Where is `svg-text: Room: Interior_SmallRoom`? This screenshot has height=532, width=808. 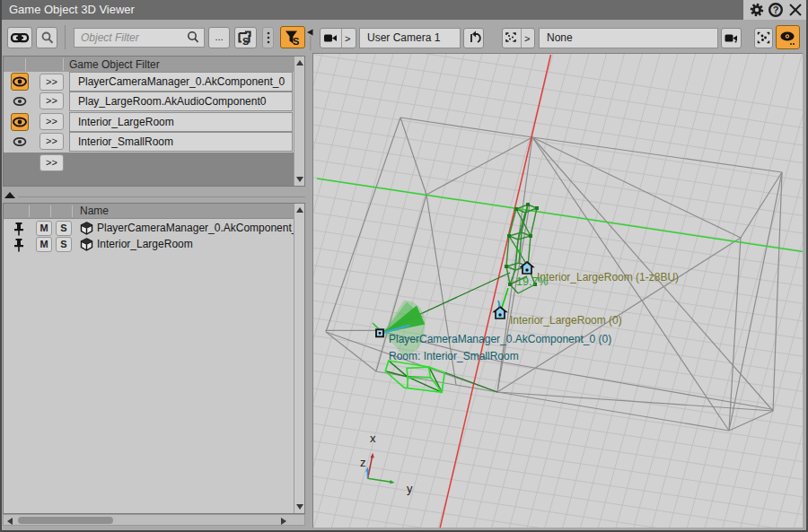
svg-text: Room: Interior_SmallRoom is located at coordinates (454, 356).